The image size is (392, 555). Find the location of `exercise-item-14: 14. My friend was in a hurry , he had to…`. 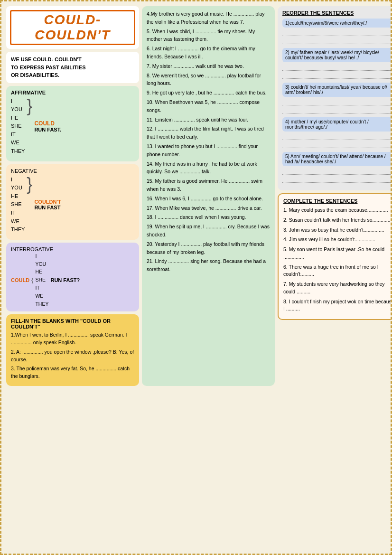

exercise-item-14: 14. My friend was in a hurry , he had to… is located at coordinates (208, 168).